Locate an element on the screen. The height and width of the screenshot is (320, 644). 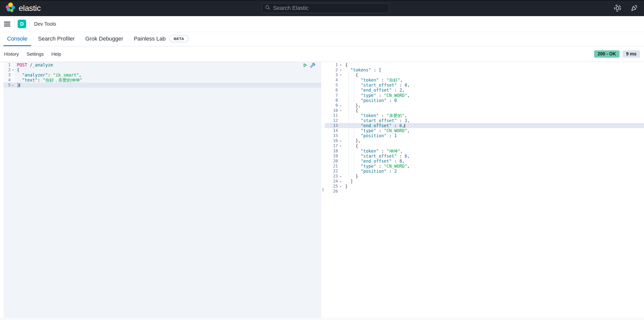
help-menu: Help is located at coordinates (56, 54).